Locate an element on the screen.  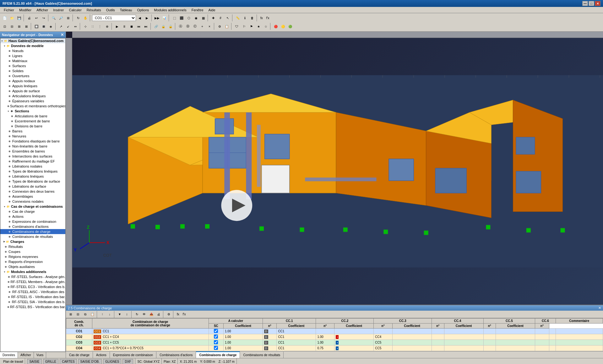
bt-new-row: ⊞ is located at coordinates (71, 314).